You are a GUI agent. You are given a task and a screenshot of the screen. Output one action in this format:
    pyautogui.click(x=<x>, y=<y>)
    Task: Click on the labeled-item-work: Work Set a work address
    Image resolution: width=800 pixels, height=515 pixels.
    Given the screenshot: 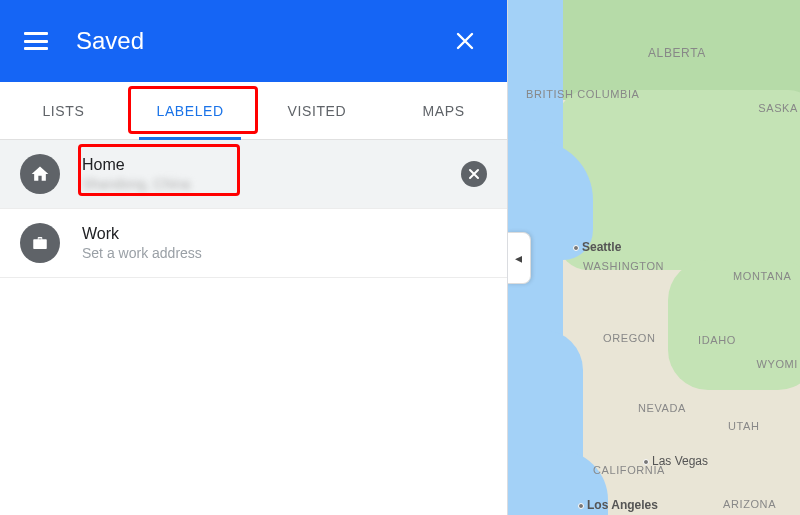 What is the action you would take?
    pyautogui.click(x=254, y=244)
    